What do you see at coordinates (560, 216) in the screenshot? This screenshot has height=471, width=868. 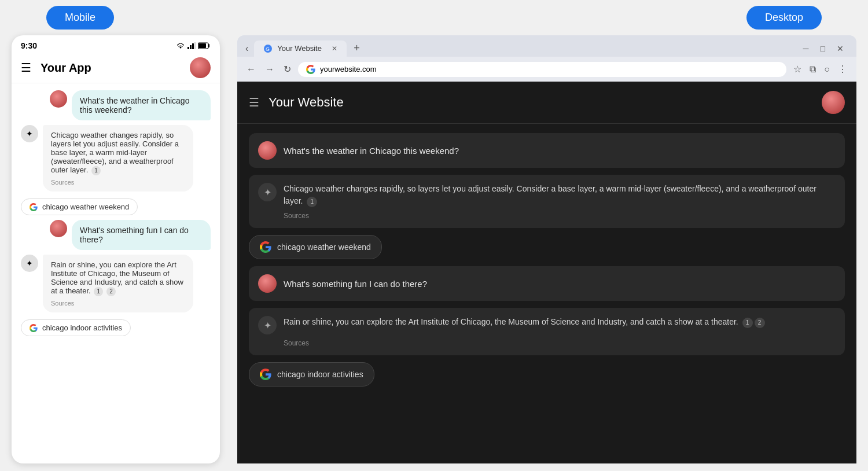 I see `desktop-sources-1: Sources` at bounding box center [560, 216].